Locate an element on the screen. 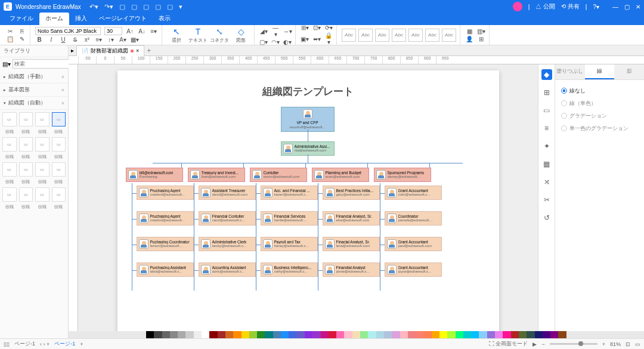 This screenshot has height=349, width=644. tab-fill: 塗りつぶし is located at coordinates (570, 72).